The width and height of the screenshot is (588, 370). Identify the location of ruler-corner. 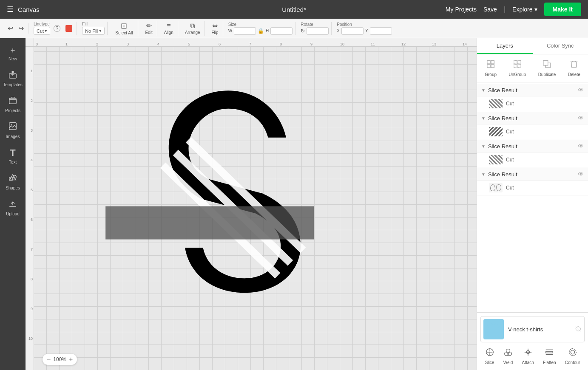
(30, 42).